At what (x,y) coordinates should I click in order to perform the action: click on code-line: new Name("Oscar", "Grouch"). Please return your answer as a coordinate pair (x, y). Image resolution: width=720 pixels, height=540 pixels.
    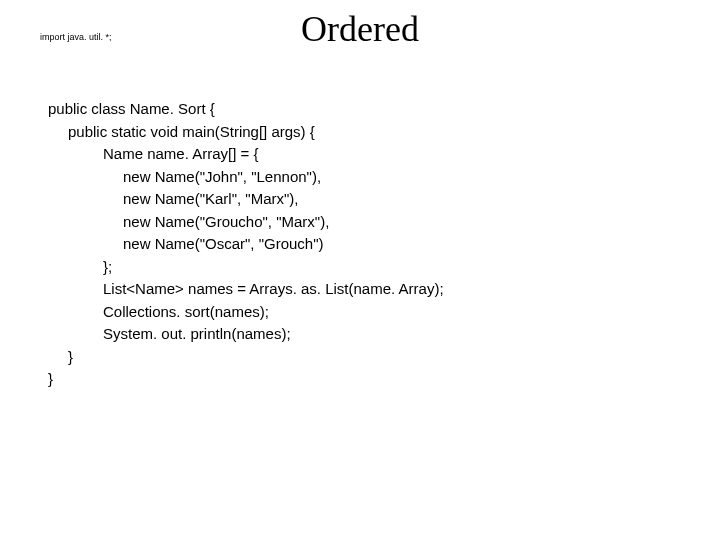
    Looking at the image, I should click on (246, 244).